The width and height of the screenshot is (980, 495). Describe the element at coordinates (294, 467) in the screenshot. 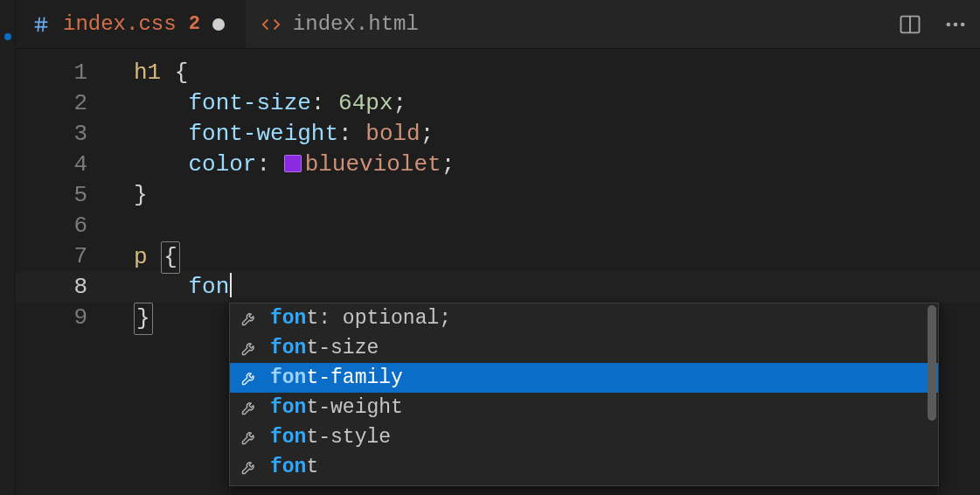

I see `autocomplete-label: font` at that location.